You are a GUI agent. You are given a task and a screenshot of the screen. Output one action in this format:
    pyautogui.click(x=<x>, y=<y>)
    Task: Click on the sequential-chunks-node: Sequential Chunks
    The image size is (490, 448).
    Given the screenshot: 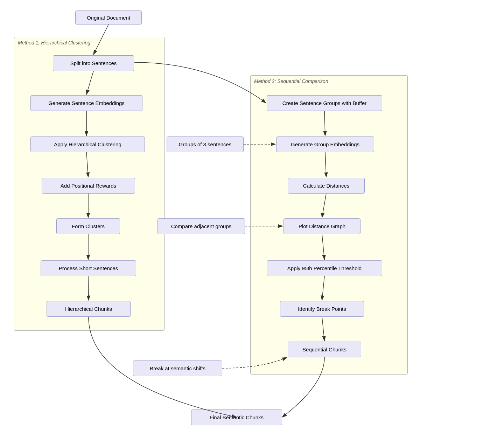 What is the action you would take?
    pyautogui.click(x=324, y=349)
    